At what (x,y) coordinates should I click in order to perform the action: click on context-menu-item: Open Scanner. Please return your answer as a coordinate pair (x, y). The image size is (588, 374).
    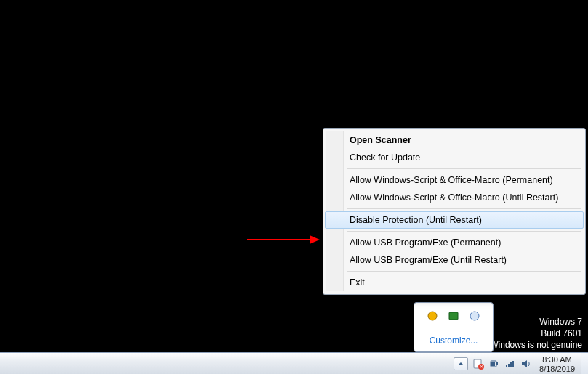
    Looking at the image, I should click on (454, 140).